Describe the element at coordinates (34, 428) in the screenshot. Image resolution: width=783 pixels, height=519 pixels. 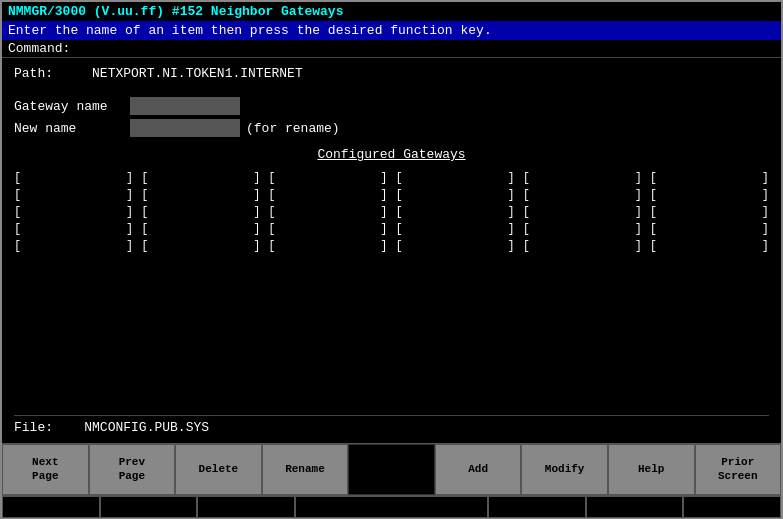
I see `file-label: File:` at that location.